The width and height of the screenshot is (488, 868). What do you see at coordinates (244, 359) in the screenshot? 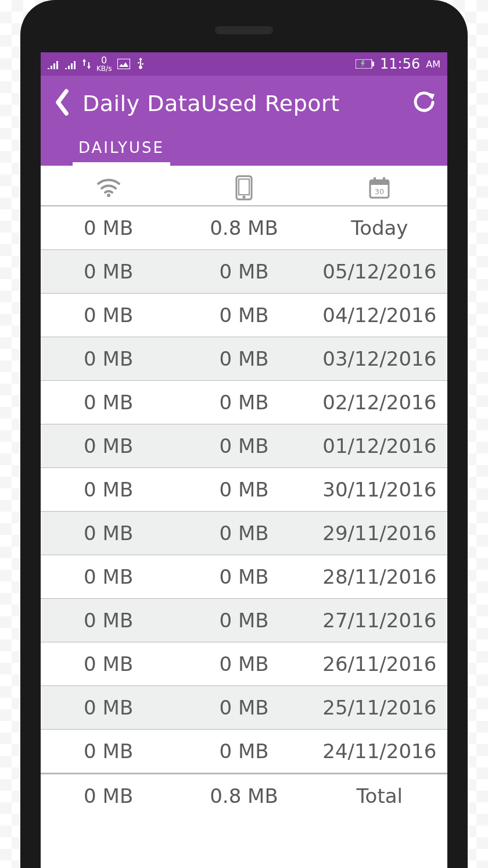
I see `table-row: 0 MB0 MB03/12/2016` at bounding box center [244, 359].